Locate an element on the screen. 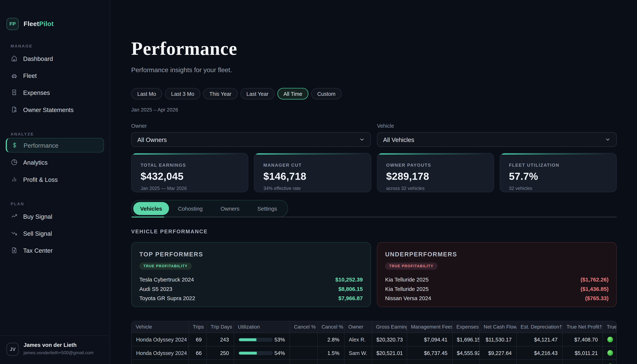  vehicle-performance-table: Vehicle Trips Trip Days Utilization Canc… is located at coordinates (374, 342).